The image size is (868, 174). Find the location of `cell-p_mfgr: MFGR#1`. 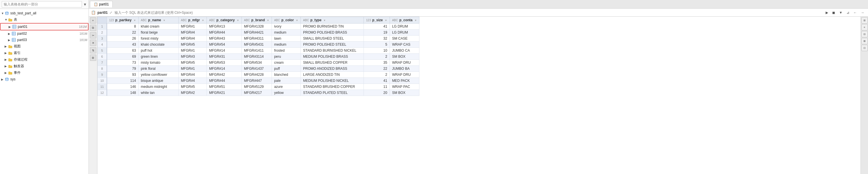

cell-p_mfgr: MFGR#1 is located at coordinates (193, 69).